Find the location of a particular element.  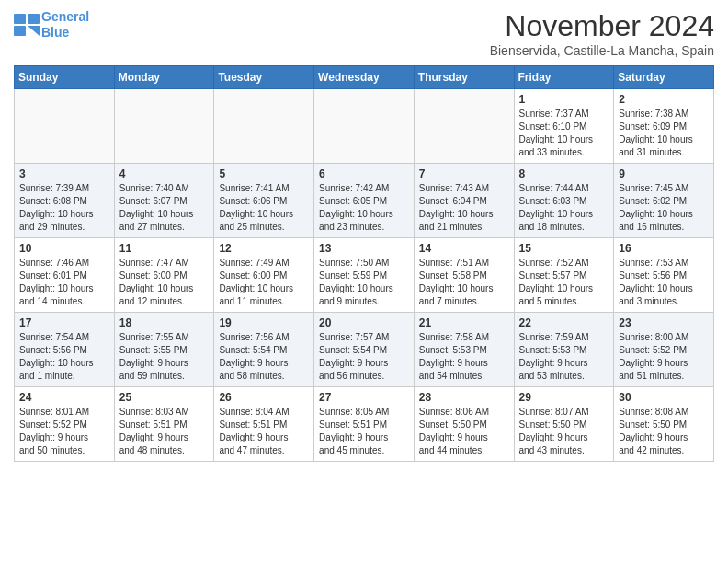

logo-icon is located at coordinates (27, 25).